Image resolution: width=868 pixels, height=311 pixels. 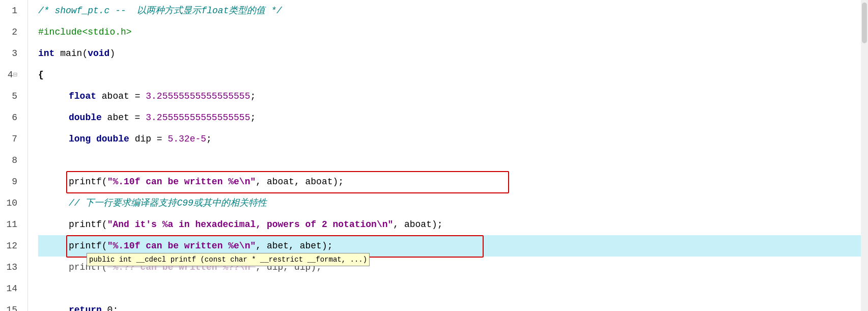 I want to click on line2-content: #include<stdio.h>, so click(x=85, y=32).